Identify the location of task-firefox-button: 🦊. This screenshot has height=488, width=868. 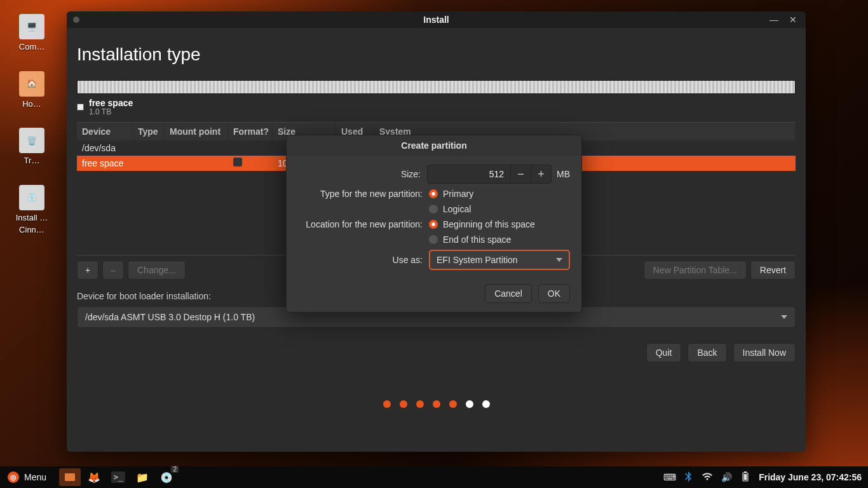
(94, 477).